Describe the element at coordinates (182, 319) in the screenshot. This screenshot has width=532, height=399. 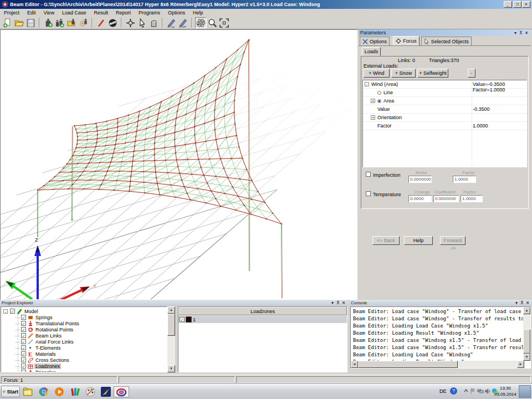
I see `loadzone-checkbox: ✓` at that location.